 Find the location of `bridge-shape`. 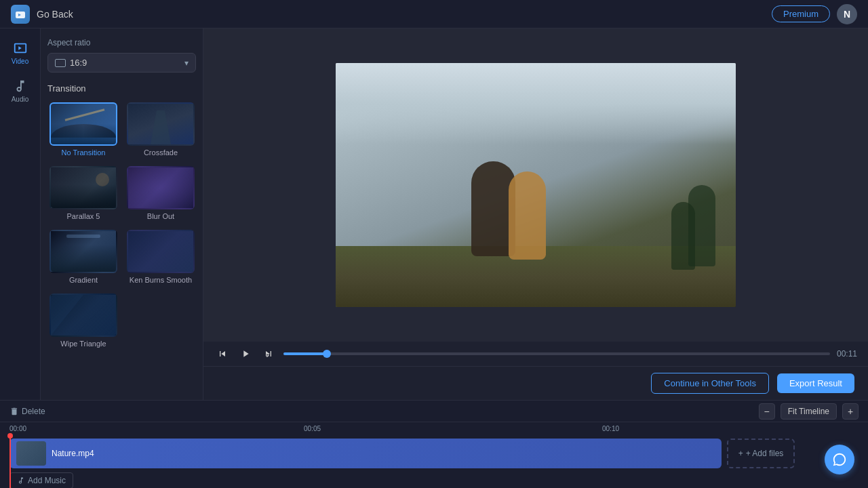

bridge-shape is located at coordinates (83, 131).